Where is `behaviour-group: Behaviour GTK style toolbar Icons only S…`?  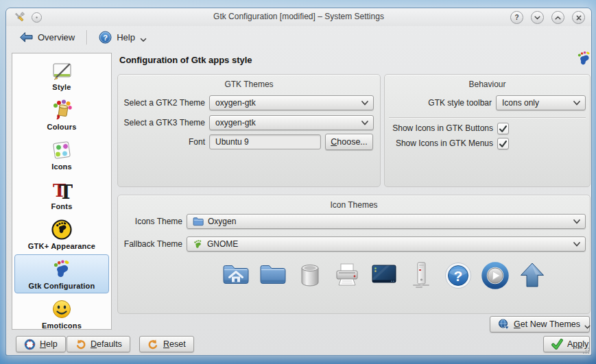 behaviour-group: Behaviour GTK style toolbar Icons only S… is located at coordinates (487, 130).